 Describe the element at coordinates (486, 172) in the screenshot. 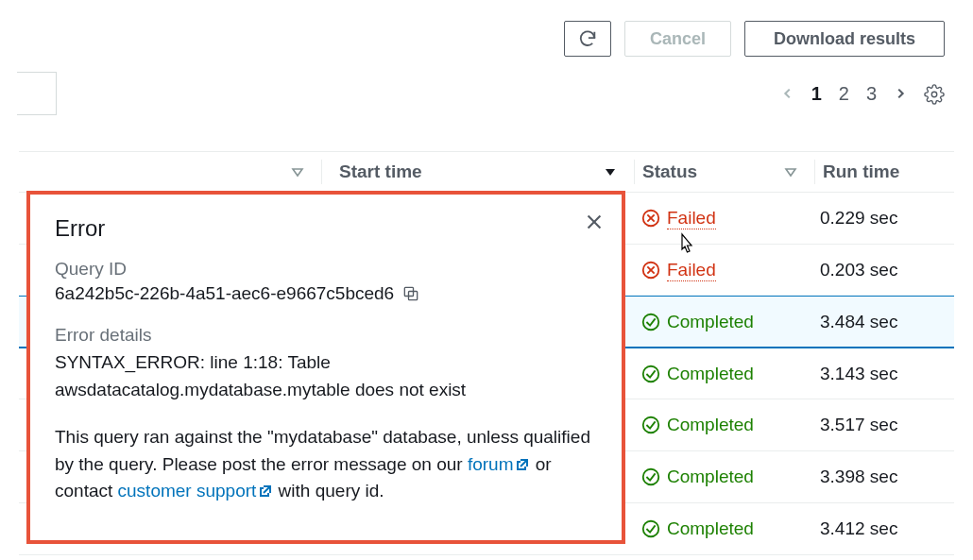

I see `table-header: Start time Status Run time` at that location.